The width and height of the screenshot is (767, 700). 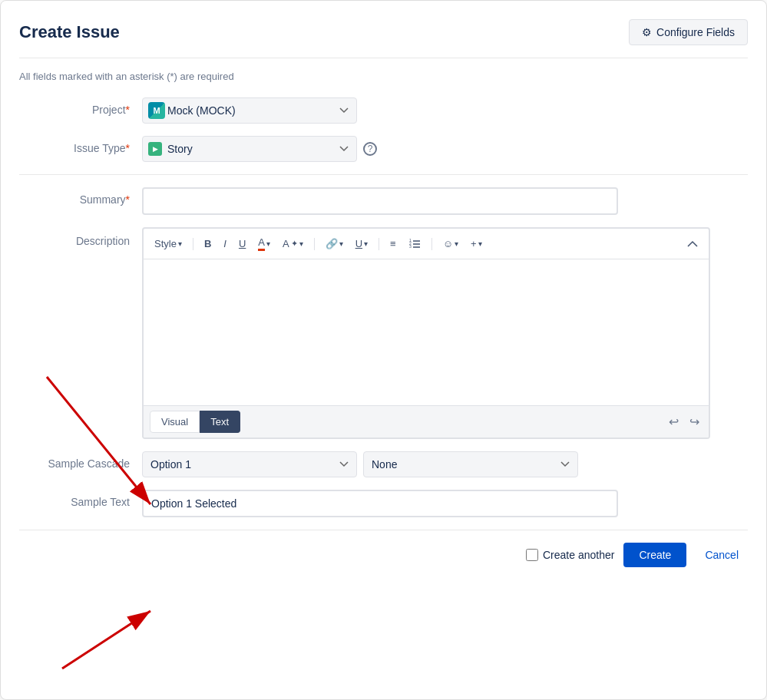 What do you see at coordinates (81, 499) in the screenshot?
I see `sample-text-label: Sample Text` at bounding box center [81, 499].